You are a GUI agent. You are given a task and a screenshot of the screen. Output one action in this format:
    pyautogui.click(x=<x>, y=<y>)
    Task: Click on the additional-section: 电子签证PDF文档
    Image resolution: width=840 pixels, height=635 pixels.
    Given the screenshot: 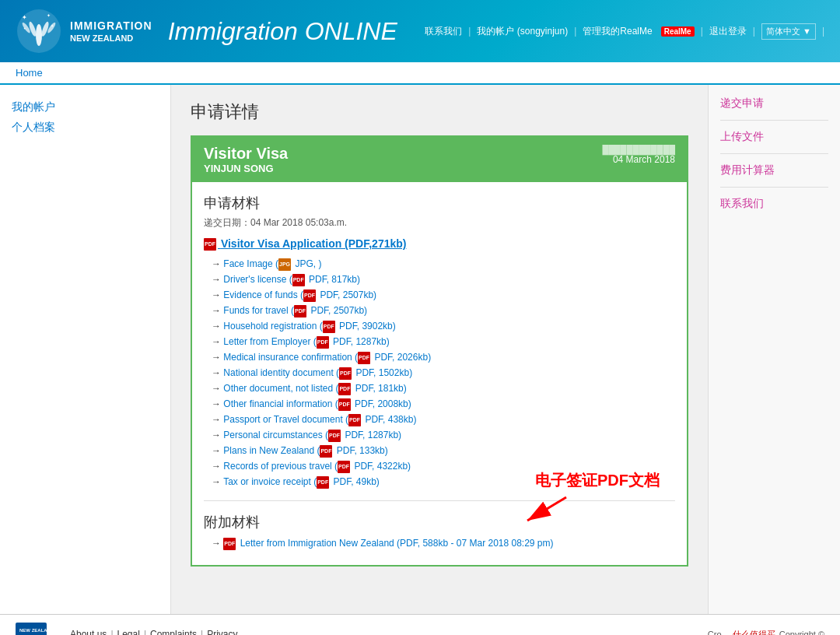 What is the action you would take?
    pyautogui.click(x=439, y=525)
    